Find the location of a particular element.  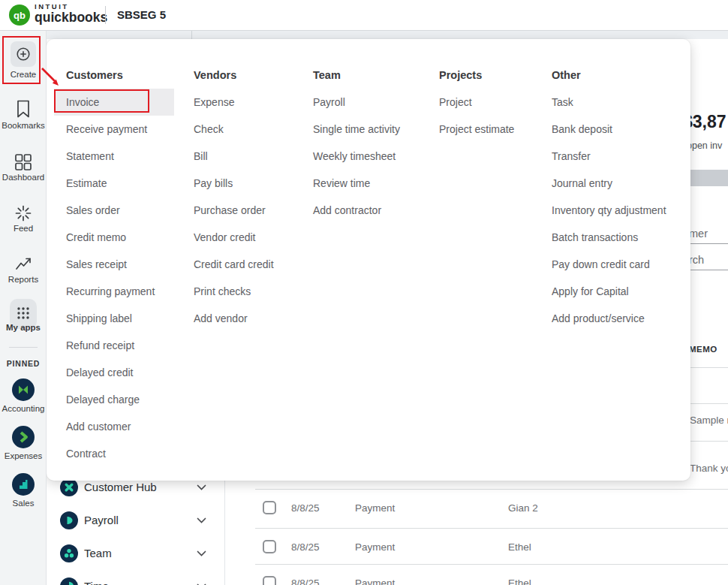

plus-circle-icon is located at coordinates (23, 54).